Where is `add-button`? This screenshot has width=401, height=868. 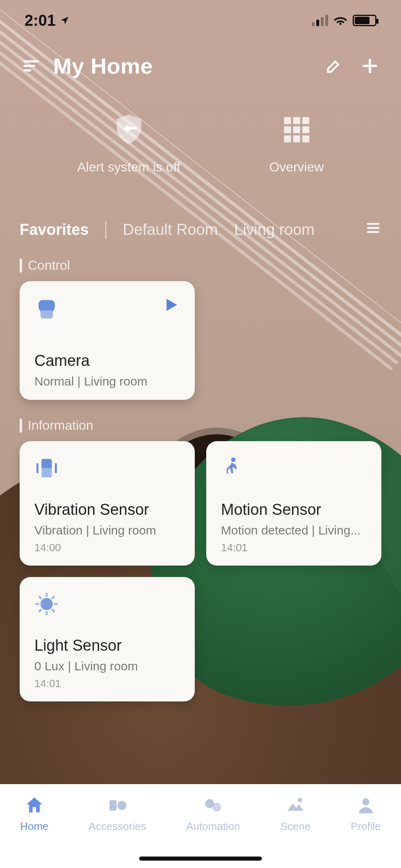
add-button is located at coordinates (370, 66).